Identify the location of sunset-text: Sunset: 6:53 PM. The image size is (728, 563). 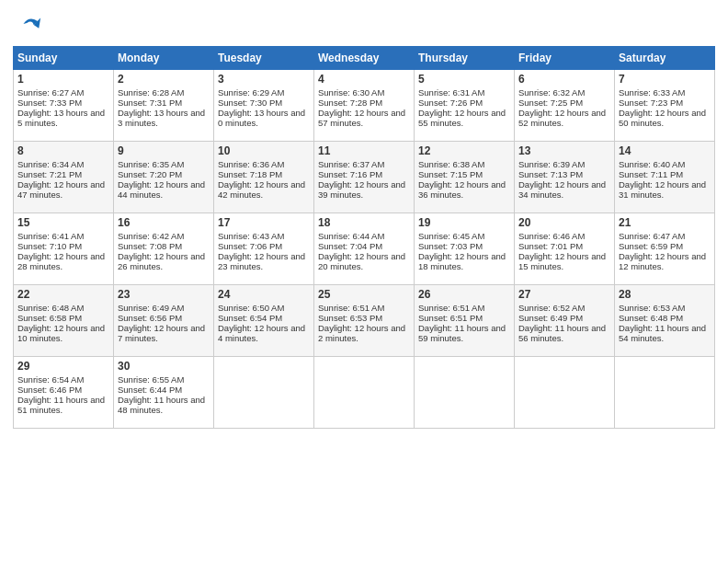
(350, 318).